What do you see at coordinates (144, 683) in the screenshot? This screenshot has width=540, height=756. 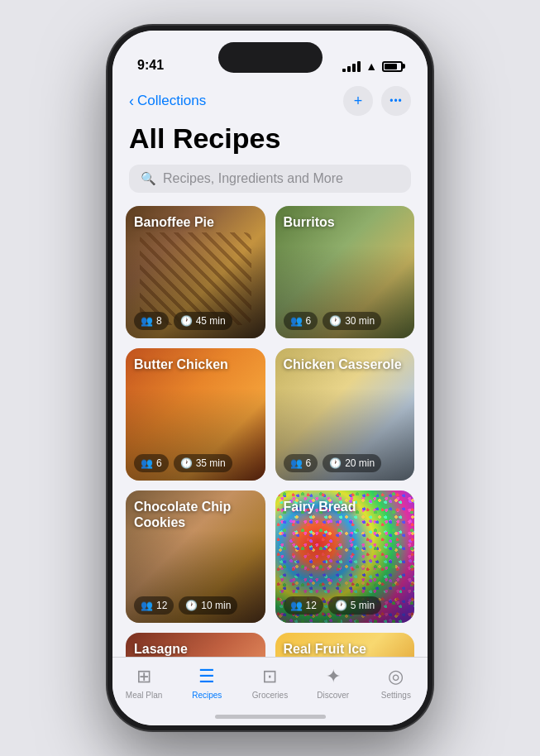 I see `tab-meal-plan: ⊞ Meal Plan` at bounding box center [144, 683].